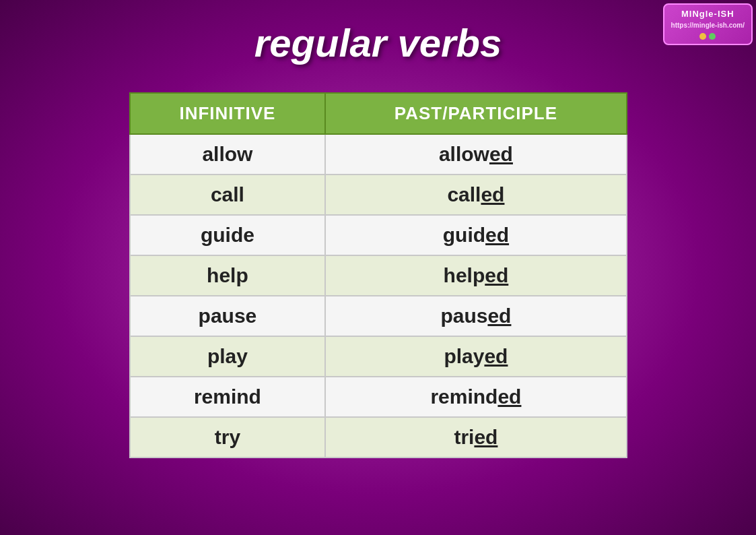 This screenshot has height=535, width=756. I want to click on logo-url: https://mingle-ish.com/, so click(708, 26).